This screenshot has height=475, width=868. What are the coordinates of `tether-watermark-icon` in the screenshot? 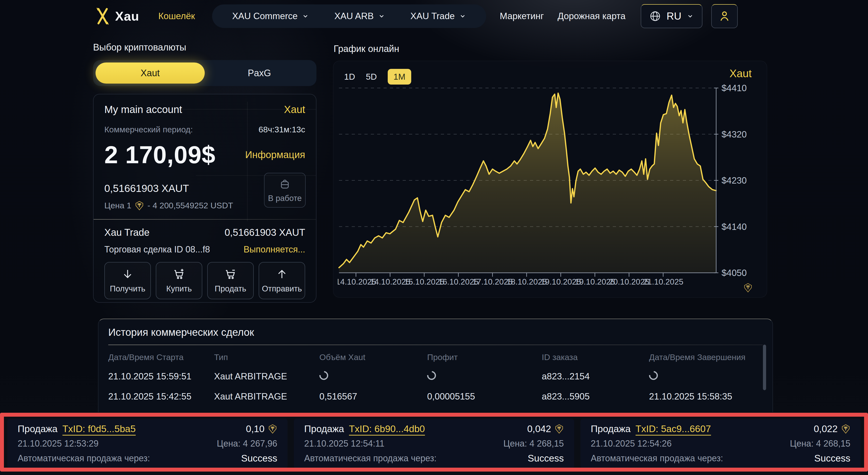 It's located at (749, 288).